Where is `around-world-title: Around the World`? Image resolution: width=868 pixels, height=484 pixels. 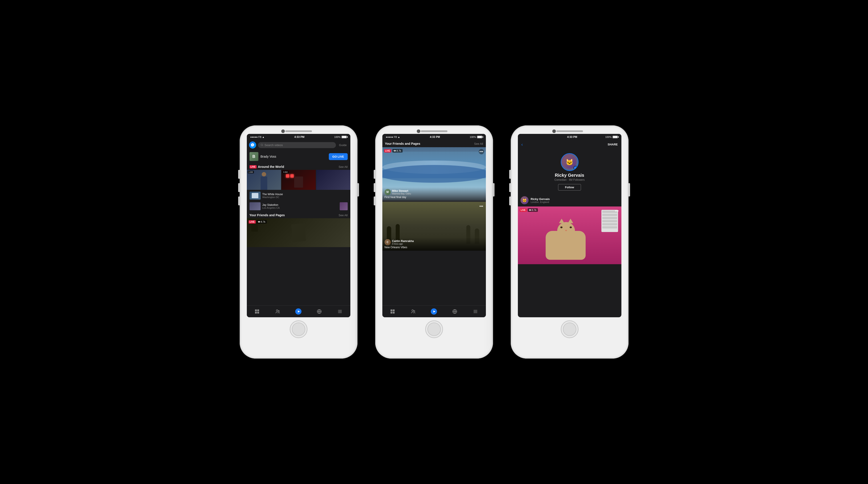
around-world-title: Around the World is located at coordinates (271, 167).